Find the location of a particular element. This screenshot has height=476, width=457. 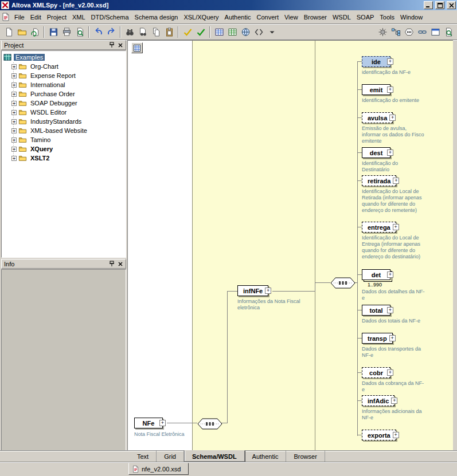

project-tree-item-xquery: +XQuery is located at coordinates (64, 149).